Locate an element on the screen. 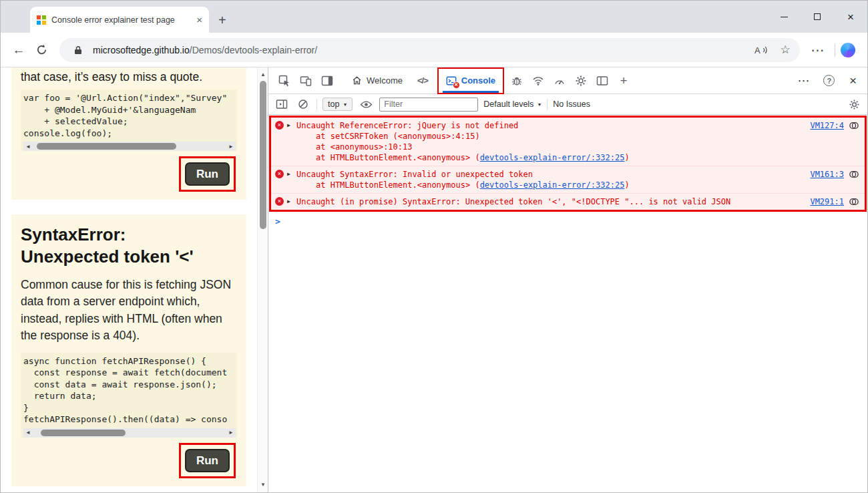 This screenshot has width=868, height=493. close-devtools-icon: × is located at coordinates (853, 81).